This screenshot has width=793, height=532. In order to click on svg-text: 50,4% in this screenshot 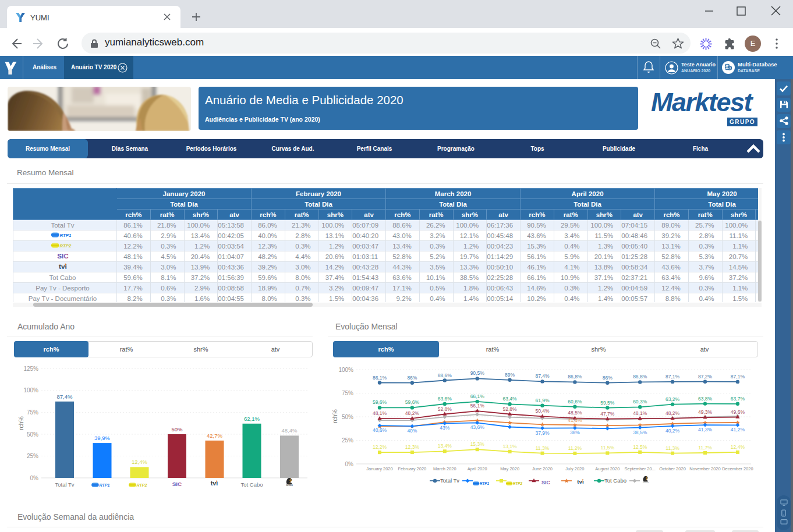, I will do `click(543, 411)`.